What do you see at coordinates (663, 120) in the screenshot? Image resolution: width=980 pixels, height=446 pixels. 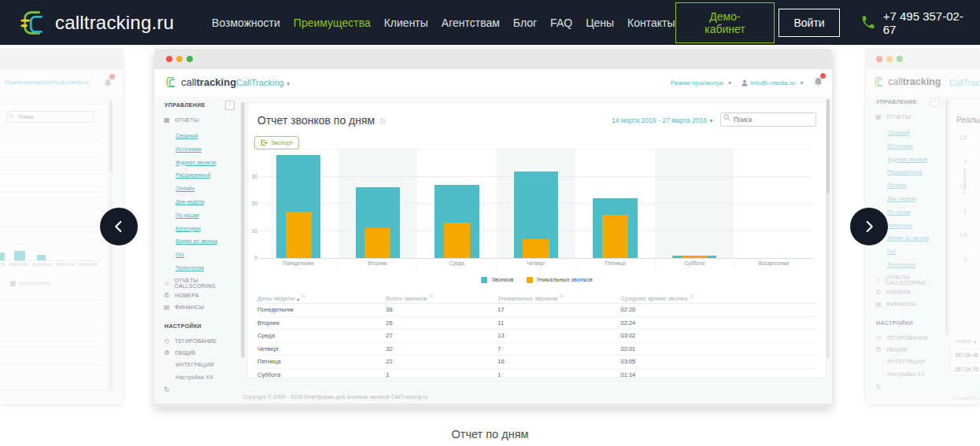 I see `date-range-picker: 14 марта 2016 - 27 марта 2016▼` at bounding box center [663, 120].